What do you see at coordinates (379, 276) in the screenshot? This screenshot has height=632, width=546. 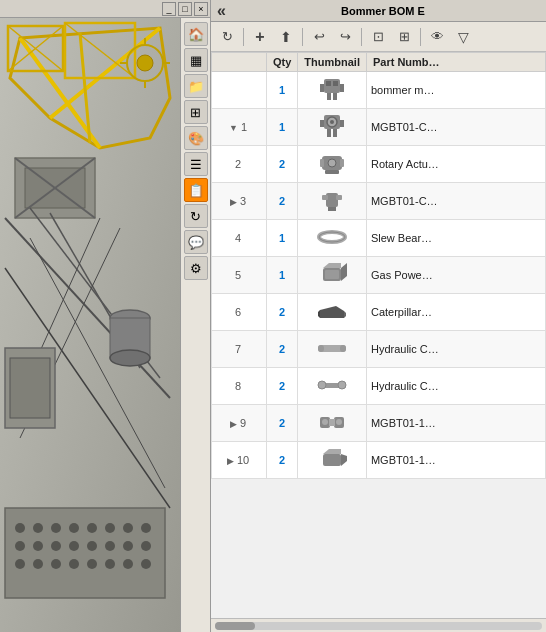 I see `table-row: 51Gas Powe…` at bounding box center [379, 276].